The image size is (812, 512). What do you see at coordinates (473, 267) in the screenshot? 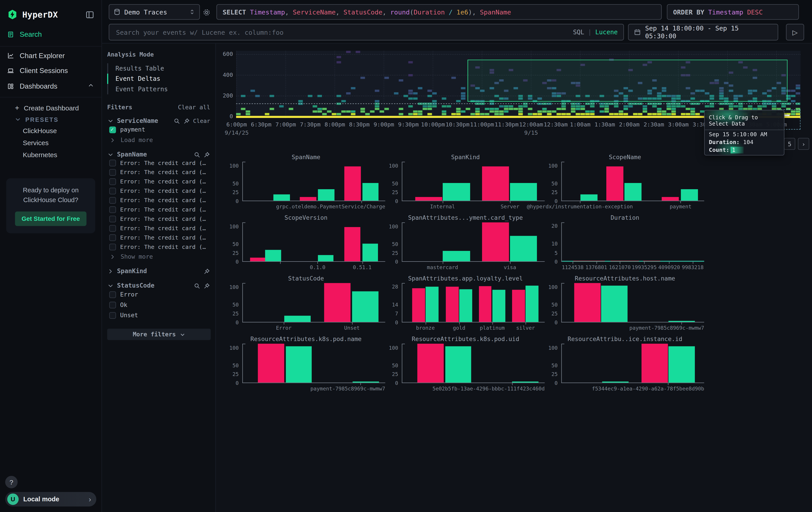
I see `chart-x-axis: mastercardvisa` at bounding box center [473, 267].